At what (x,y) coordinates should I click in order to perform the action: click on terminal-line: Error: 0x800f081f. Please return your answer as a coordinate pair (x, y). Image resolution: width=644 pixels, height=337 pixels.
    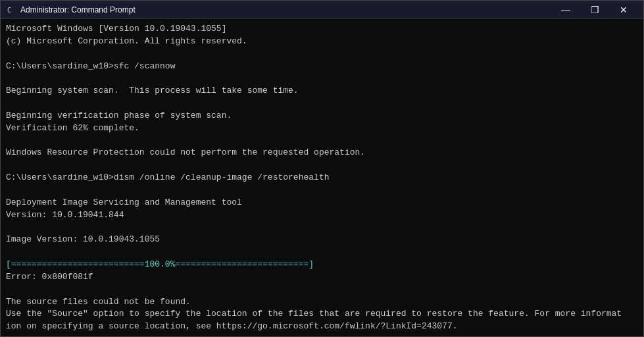
    Looking at the image, I should click on (322, 278).